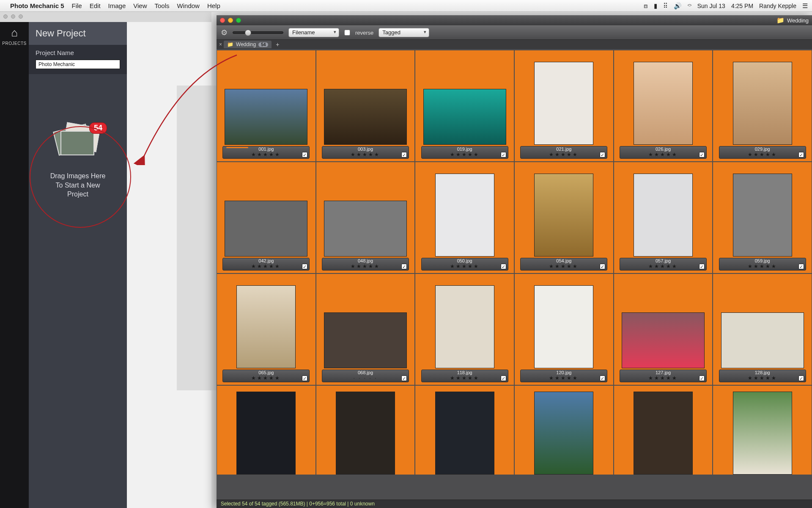 This screenshot has width=812, height=508. Describe the element at coordinates (762, 430) in the screenshot. I see `thumbnail-cell: 207.jpg✓` at that location.